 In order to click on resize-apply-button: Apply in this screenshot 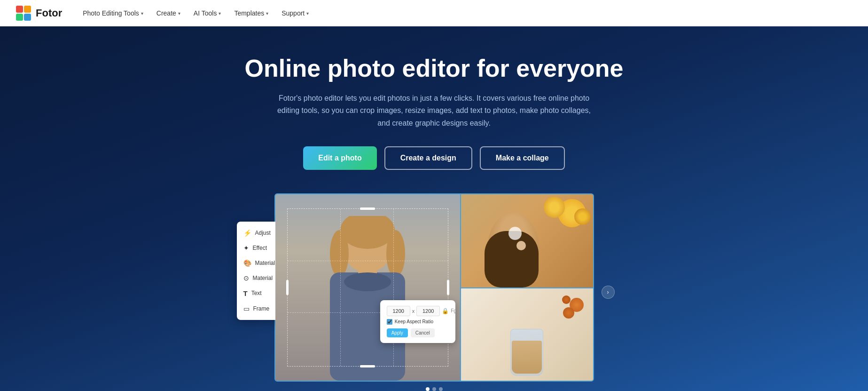, I will do `click(398, 333)`.